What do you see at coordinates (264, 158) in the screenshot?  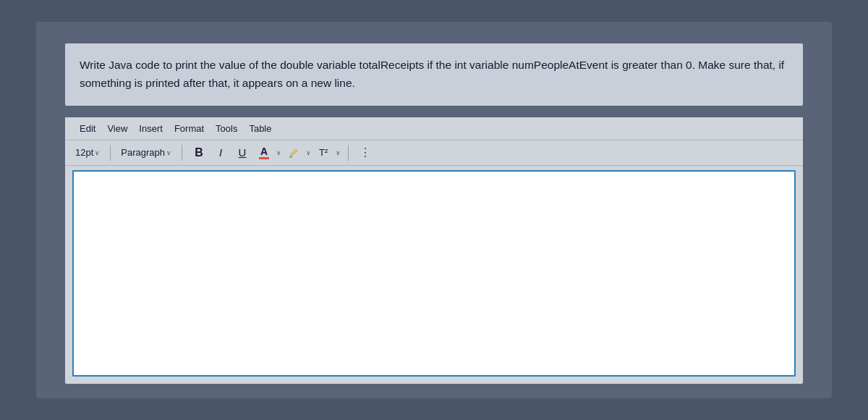 I see `font-color-bar` at bounding box center [264, 158].